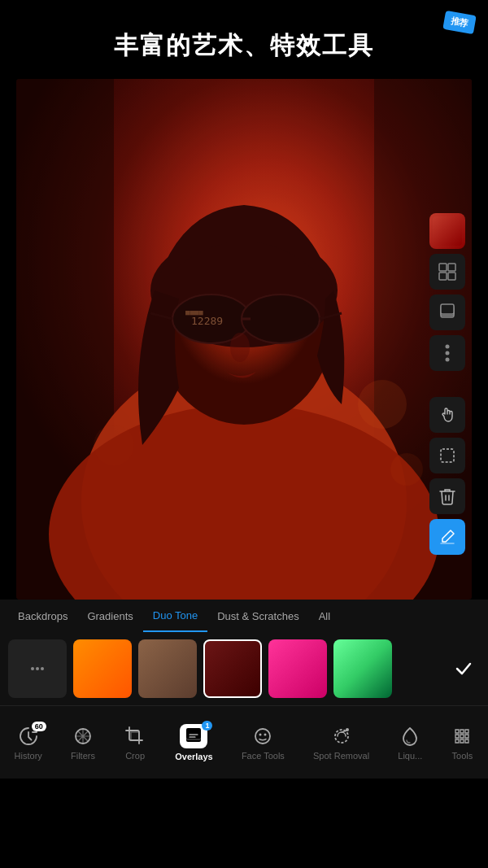  I want to click on cat-all: All, so click(325, 616).